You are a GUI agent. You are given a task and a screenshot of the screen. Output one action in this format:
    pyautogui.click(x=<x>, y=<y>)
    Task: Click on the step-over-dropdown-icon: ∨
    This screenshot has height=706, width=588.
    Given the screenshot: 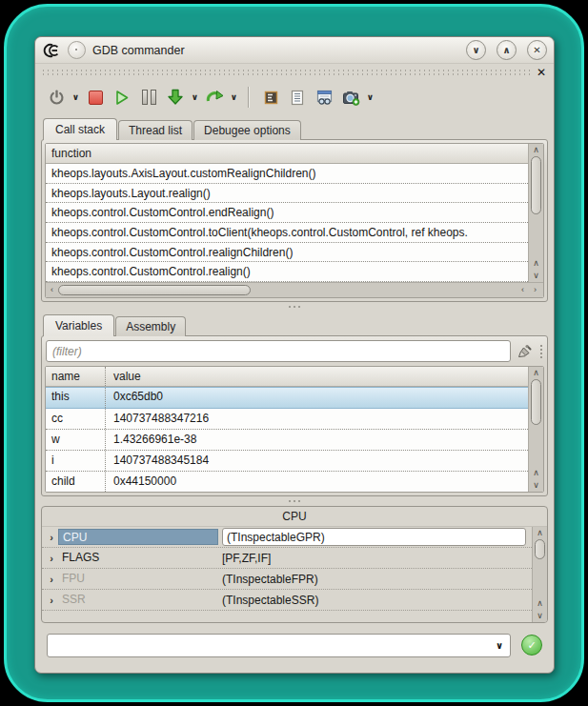 What is the action you would take?
    pyautogui.click(x=234, y=97)
    